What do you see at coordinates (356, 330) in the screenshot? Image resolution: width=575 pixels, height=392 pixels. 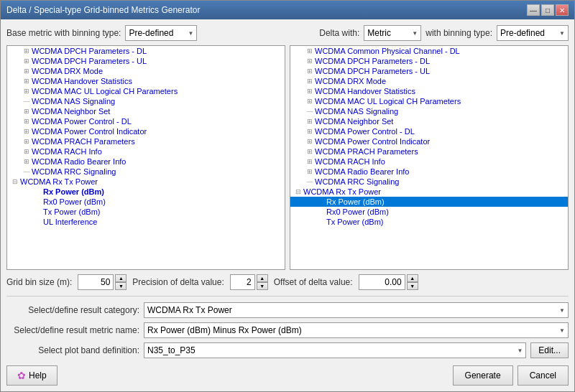 I see `metric-name-dropdown: Rx Power (dBm) Minus Rx Power (dBm) ▼` at bounding box center [356, 330].